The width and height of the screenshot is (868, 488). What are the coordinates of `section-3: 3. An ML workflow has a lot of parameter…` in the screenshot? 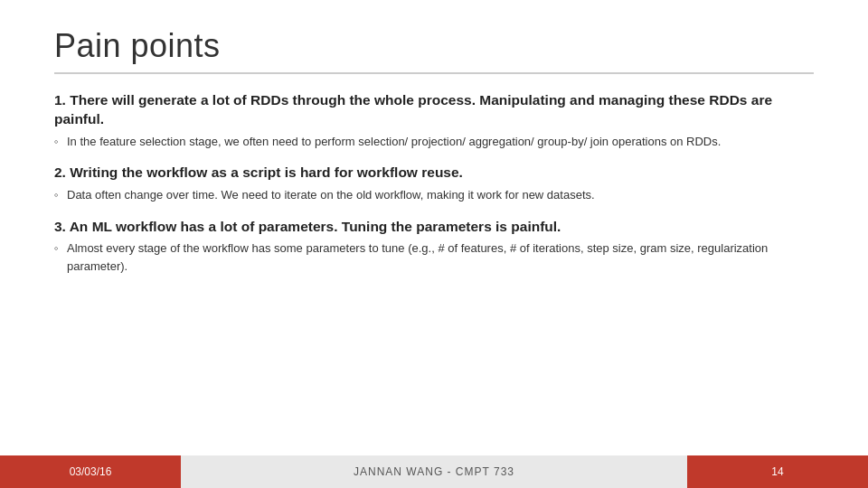 It's located at (434, 246).